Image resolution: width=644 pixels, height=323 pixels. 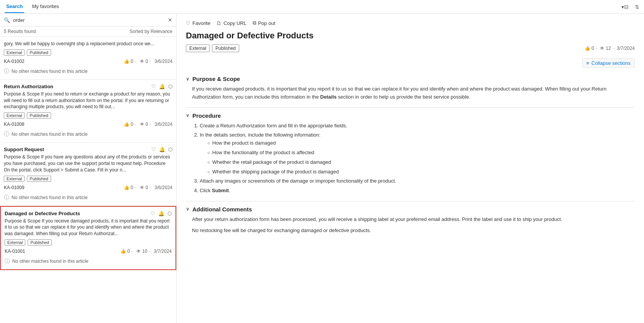 What do you see at coordinates (148, 188) in the screenshot?
I see `meta-counts: 👍 0 · 👁 0 · 3/6/2024` at bounding box center [148, 188].